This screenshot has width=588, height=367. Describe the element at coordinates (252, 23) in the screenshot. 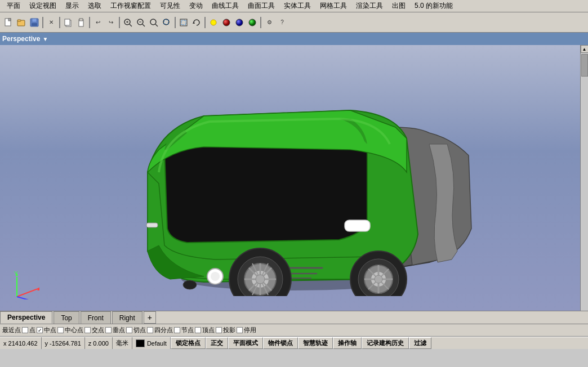

I see `toolbar-btn-render2` at that location.